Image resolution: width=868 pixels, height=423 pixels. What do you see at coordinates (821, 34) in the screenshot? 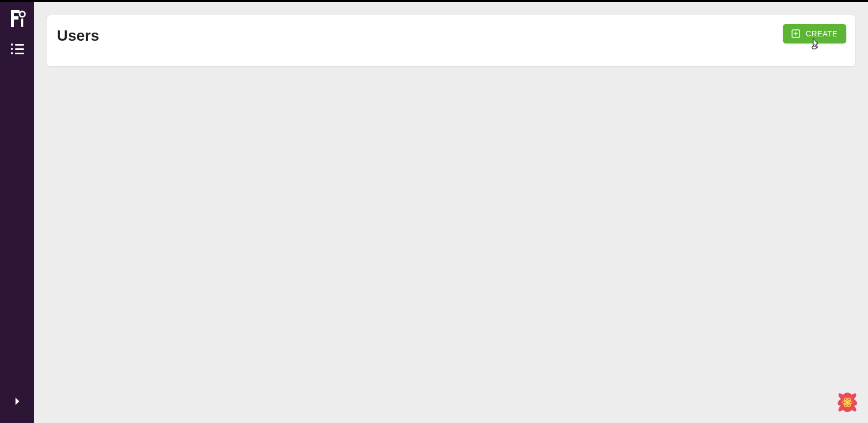
I see `create-button-label: CREATE` at bounding box center [821, 34].